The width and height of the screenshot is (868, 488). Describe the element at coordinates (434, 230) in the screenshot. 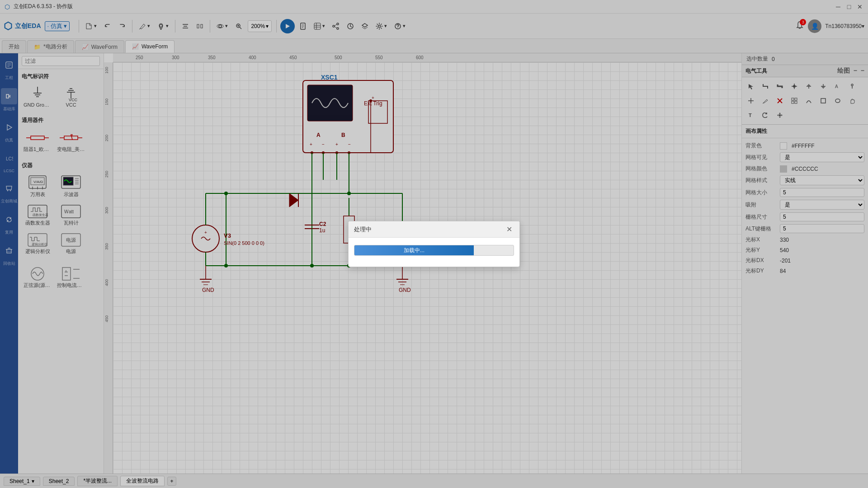

I see `dialog-header: 处理中 ✕` at that location.